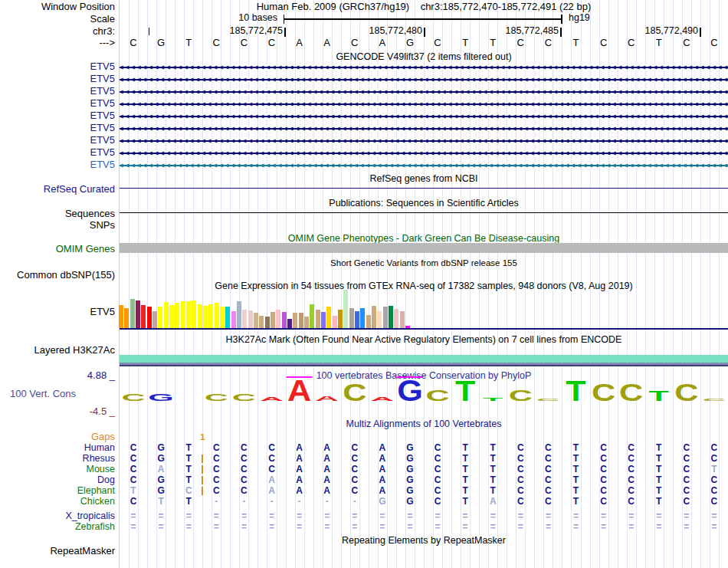 The image size is (728, 568). I want to click on sidebar-item-species: Human, so click(100, 448).